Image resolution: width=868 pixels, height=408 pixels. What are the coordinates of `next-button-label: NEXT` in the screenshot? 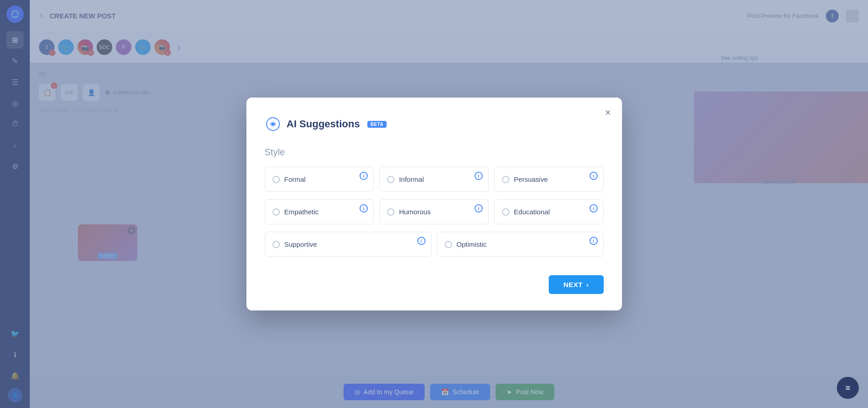 It's located at (573, 285).